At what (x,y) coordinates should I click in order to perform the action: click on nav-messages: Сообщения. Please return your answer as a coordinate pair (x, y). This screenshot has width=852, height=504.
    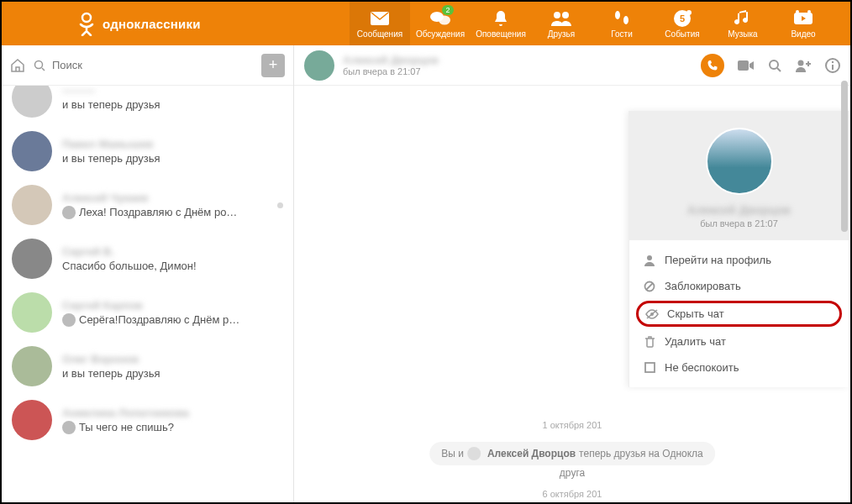
    Looking at the image, I should click on (380, 24).